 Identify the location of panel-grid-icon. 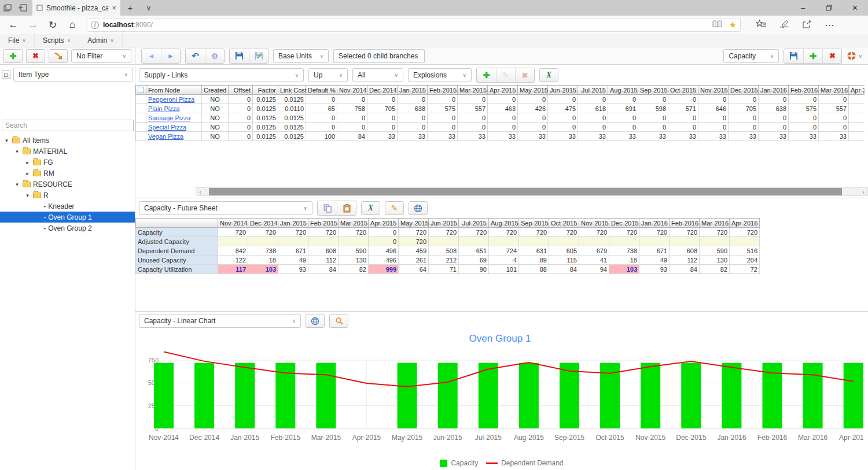
(6, 75).